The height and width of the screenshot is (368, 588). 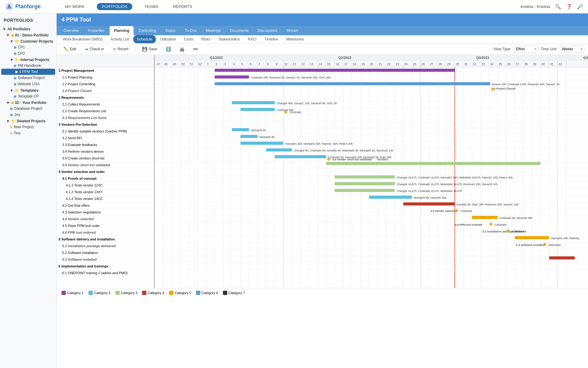 I want to click on tab-todos: To-Dos, so click(x=191, y=31).